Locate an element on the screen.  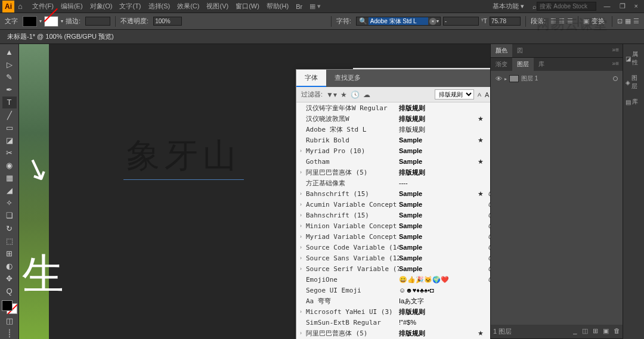
panel-menu-icon: »≡ is located at coordinates (615, 64).